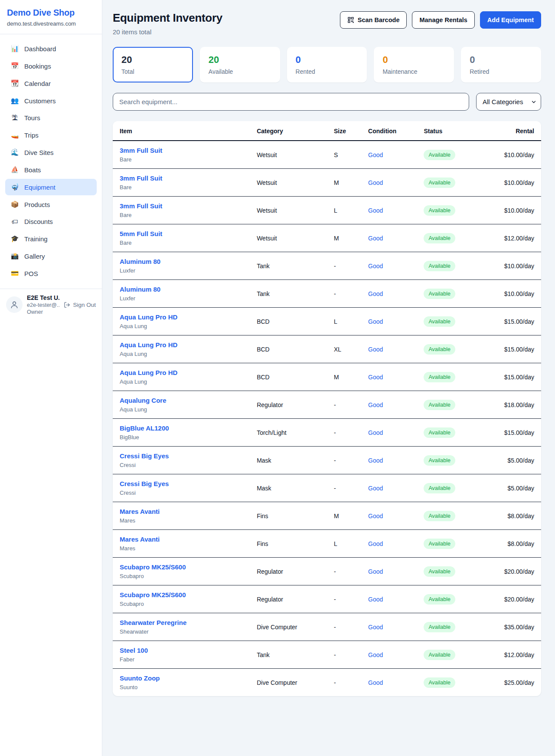 Image resolution: width=555 pixels, height=756 pixels. What do you see at coordinates (351, 20) in the screenshot?
I see `barcode-scan-icon` at bounding box center [351, 20].